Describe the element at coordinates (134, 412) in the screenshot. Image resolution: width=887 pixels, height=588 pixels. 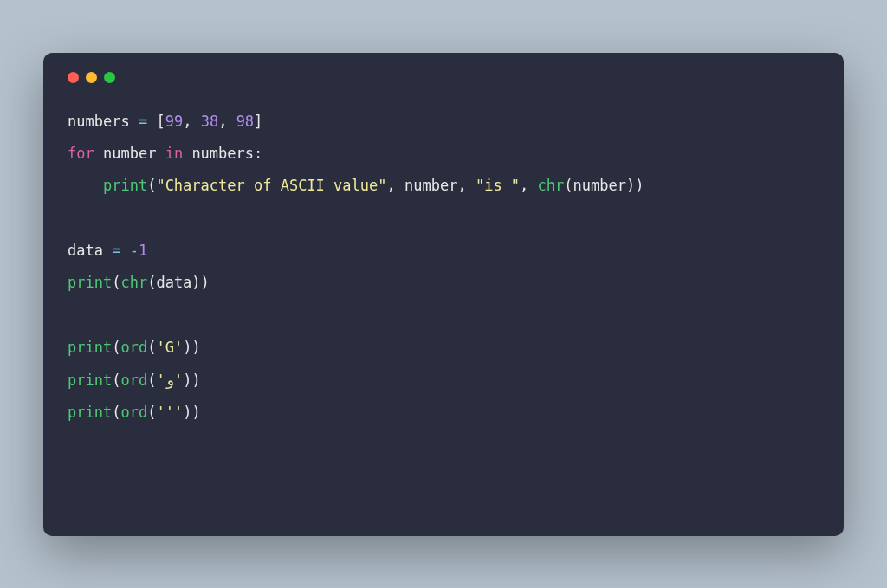
I see `code-line-8: print(ord('''))` at that location.